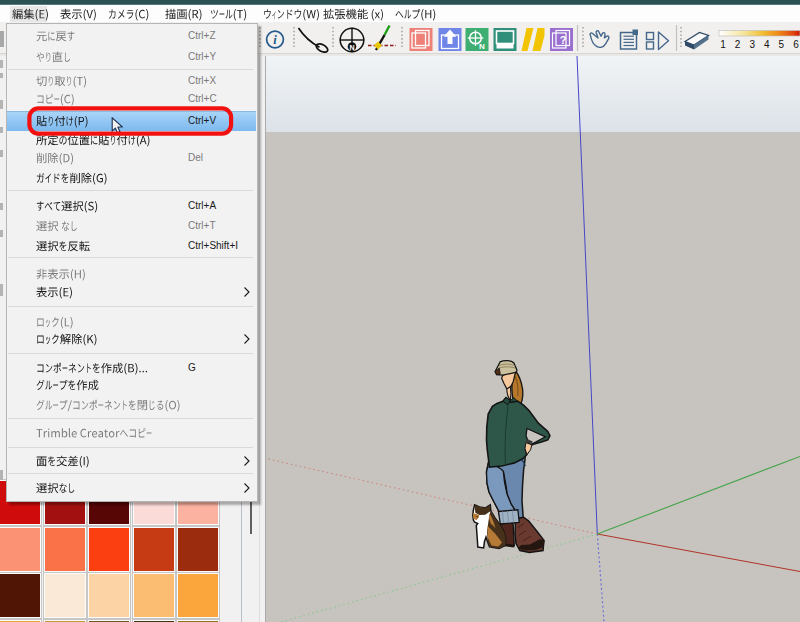 The image size is (800, 622). What do you see at coordinates (738, 44) in the screenshot?
I see `svg-text: 2` at bounding box center [738, 44].